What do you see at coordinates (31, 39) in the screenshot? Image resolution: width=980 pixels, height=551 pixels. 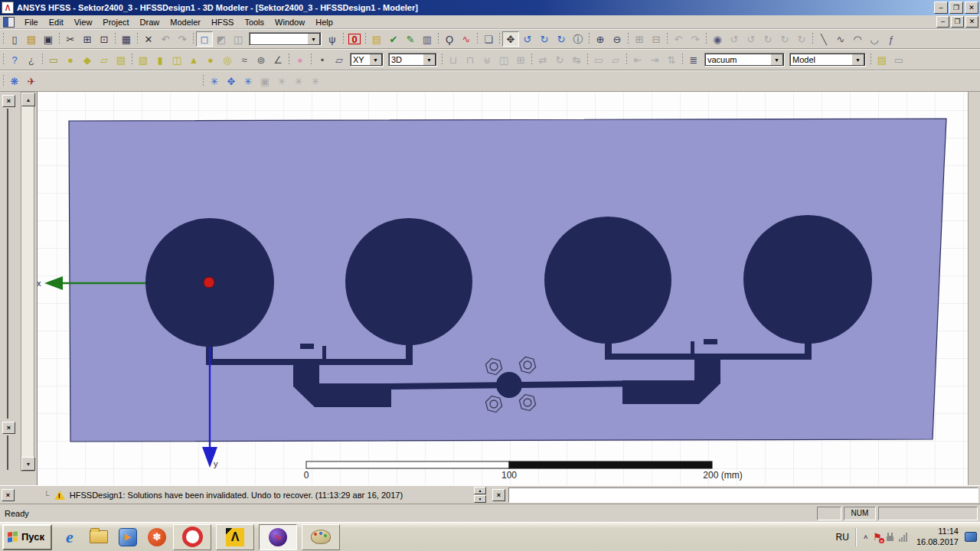 I see `open-file-icon: ▤` at bounding box center [31, 39].